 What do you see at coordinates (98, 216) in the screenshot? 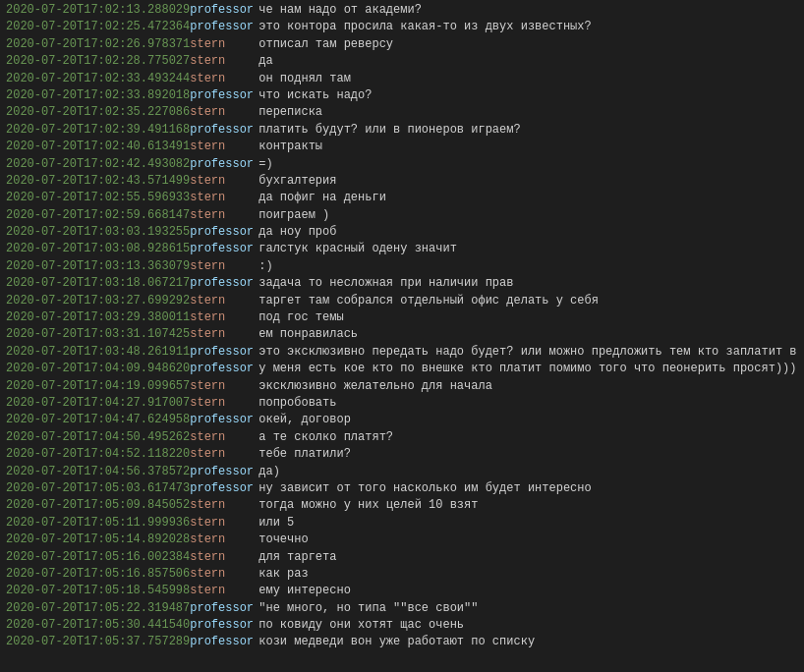
I see `timestamp: 2020-07-20T17:02:59.668147` at bounding box center [98, 216].